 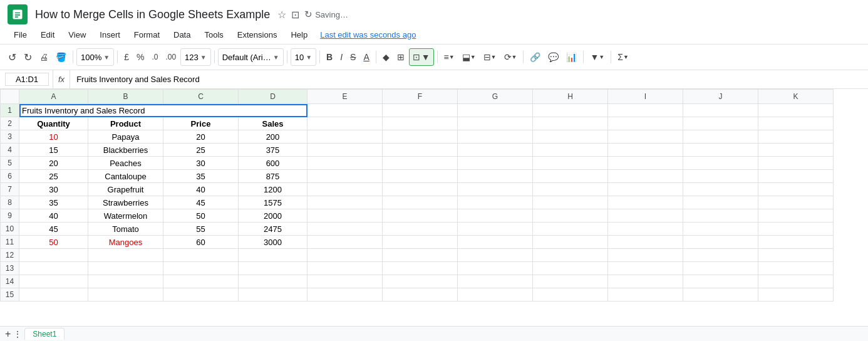 What do you see at coordinates (126, 216) in the screenshot?
I see `table-cell: Watermelon` at bounding box center [126, 216].